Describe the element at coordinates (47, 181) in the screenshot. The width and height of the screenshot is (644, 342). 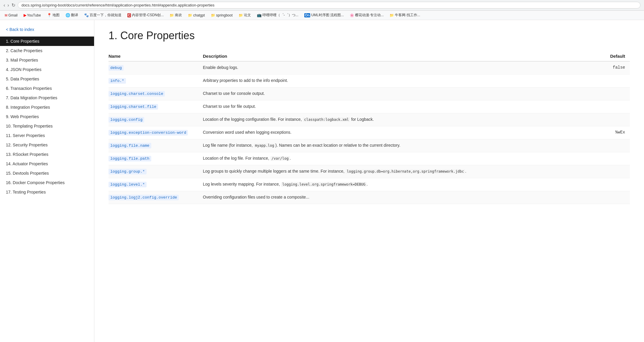
I see `sidebar: < Back to index 1. Core Properties 2. Ca…` at that location.